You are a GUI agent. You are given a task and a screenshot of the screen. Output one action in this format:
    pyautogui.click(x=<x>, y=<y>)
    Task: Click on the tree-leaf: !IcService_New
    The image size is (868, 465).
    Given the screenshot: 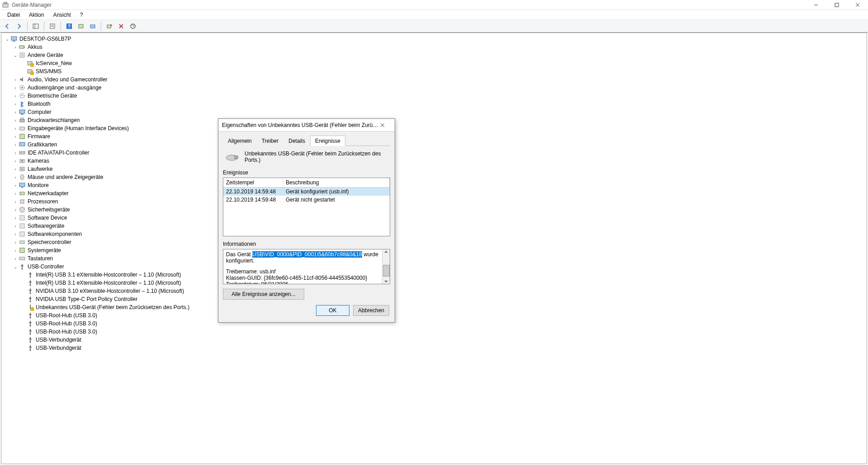 What is the action you would take?
    pyautogui.click(x=434, y=63)
    